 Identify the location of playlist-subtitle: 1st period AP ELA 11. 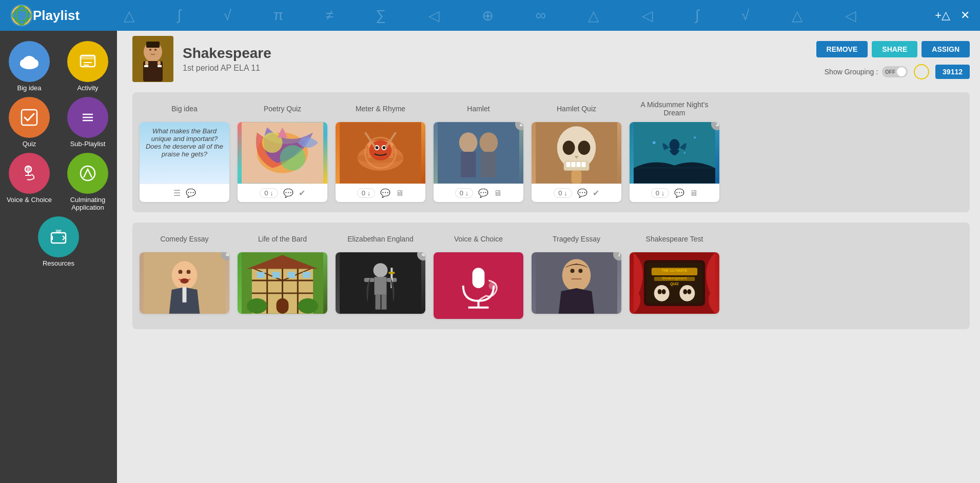
(227, 68).